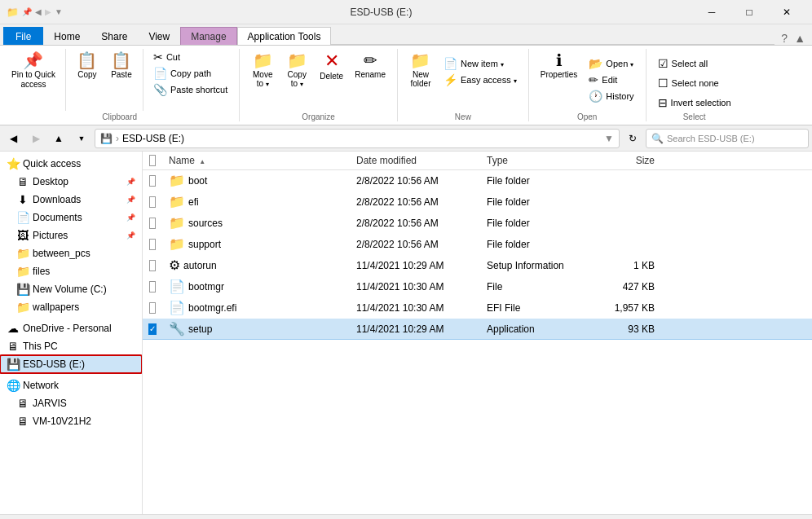 This screenshot has height=519, width=812. Describe the element at coordinates (152, 161) in the screenshot. I see `select-all-checkbox` at that location.